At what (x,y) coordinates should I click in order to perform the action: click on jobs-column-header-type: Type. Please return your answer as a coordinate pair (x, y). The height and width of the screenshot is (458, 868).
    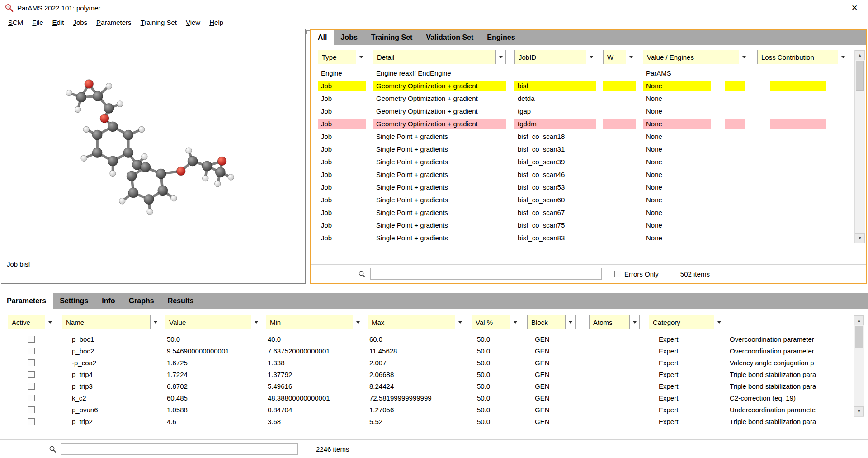
    Looking at the image, I should click on (342, 57).